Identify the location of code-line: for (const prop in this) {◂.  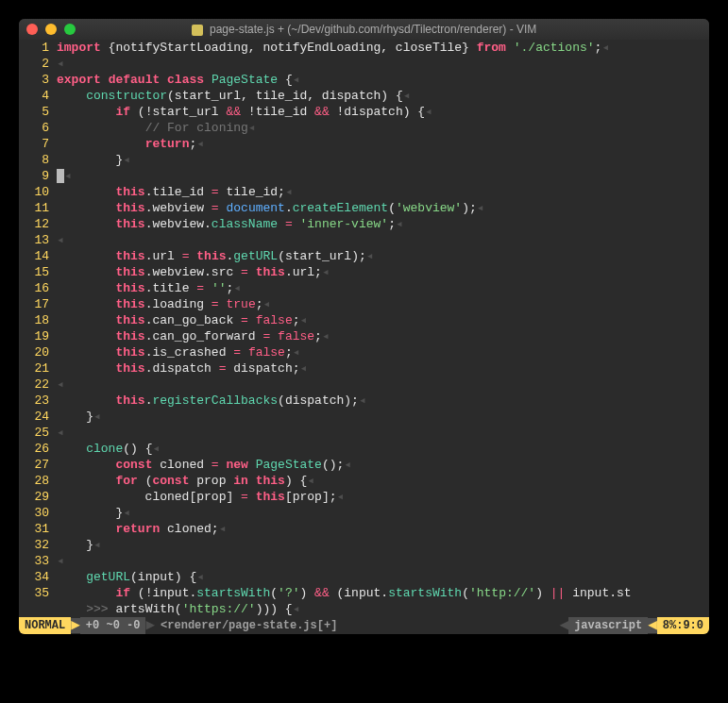
(383, 481).